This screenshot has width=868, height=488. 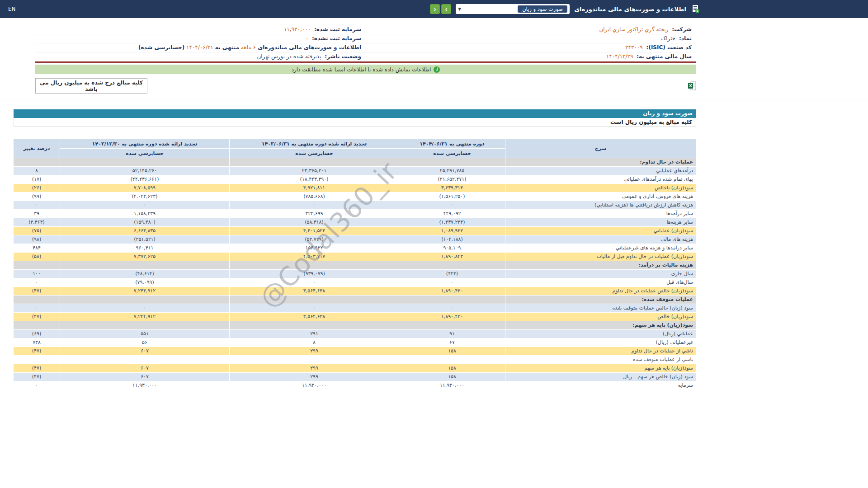 I want to click on section-row: سود(زیان) پایه هر سهم:, so click(x=355, y=325).